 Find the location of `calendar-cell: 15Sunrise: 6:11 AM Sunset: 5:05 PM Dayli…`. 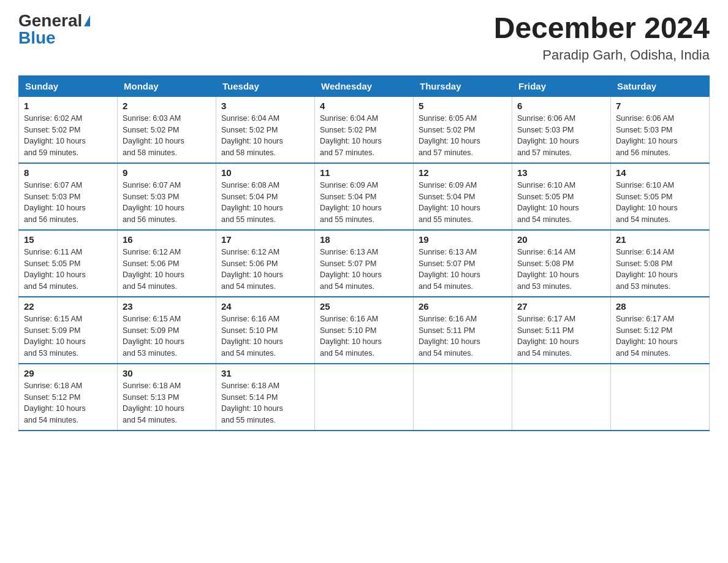

calendar-cell: 15Sunrise: 6:11 AM Sunset: 5:05 PM Dayli… is located at coordinates (69, 264).